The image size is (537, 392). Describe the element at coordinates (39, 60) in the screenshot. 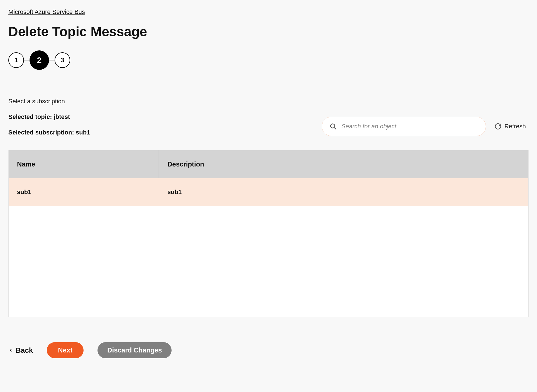

I see `step-2: 2` at that location.